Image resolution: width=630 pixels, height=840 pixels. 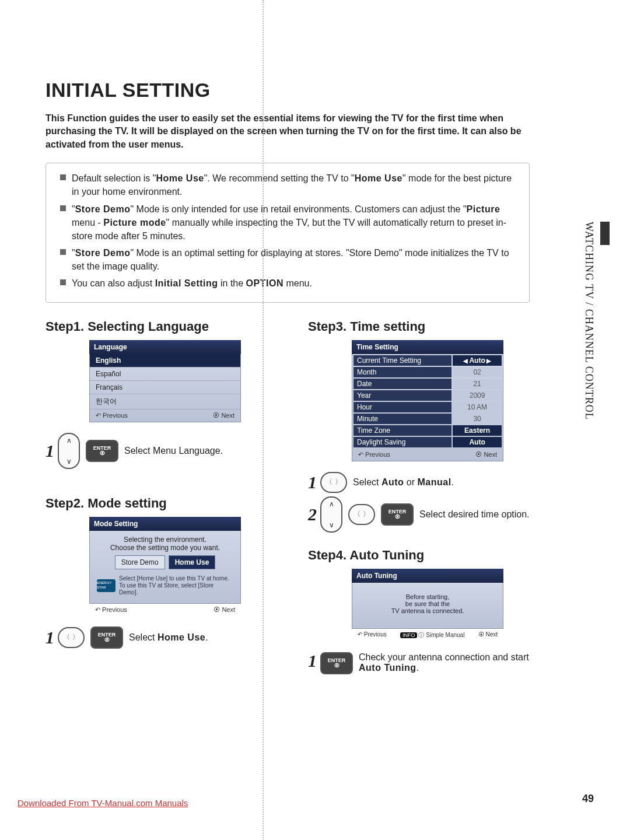 I want to click on note-2: "Store Demo" Mode is only intended for u…, so click(x=295, y=223).